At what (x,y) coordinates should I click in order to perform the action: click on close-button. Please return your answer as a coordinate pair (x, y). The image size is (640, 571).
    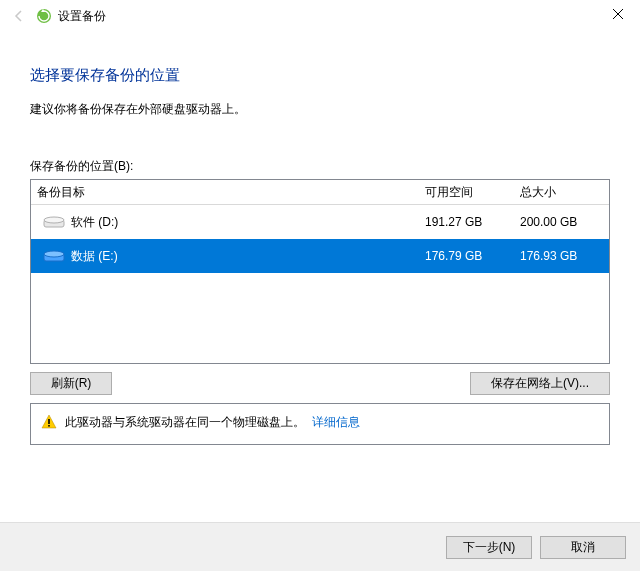
    Looking at the image, I should click on (618, 14).